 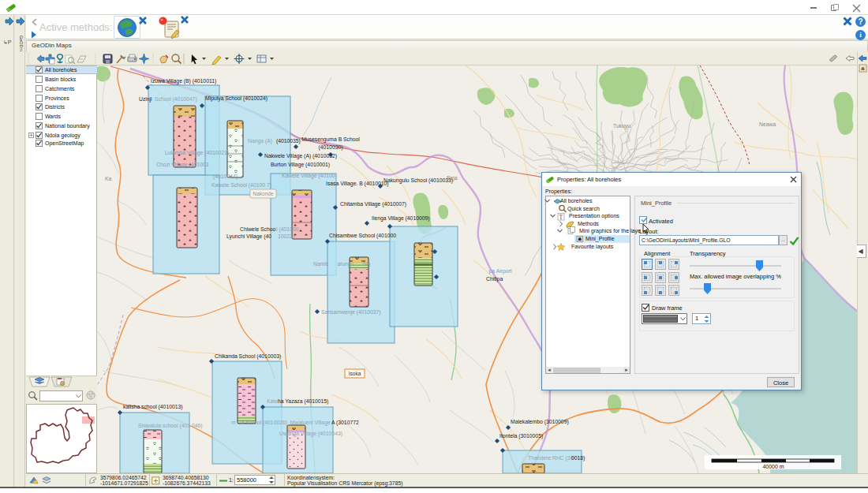 I want to click on svg-text: 10022), so click(x=286, y=237).